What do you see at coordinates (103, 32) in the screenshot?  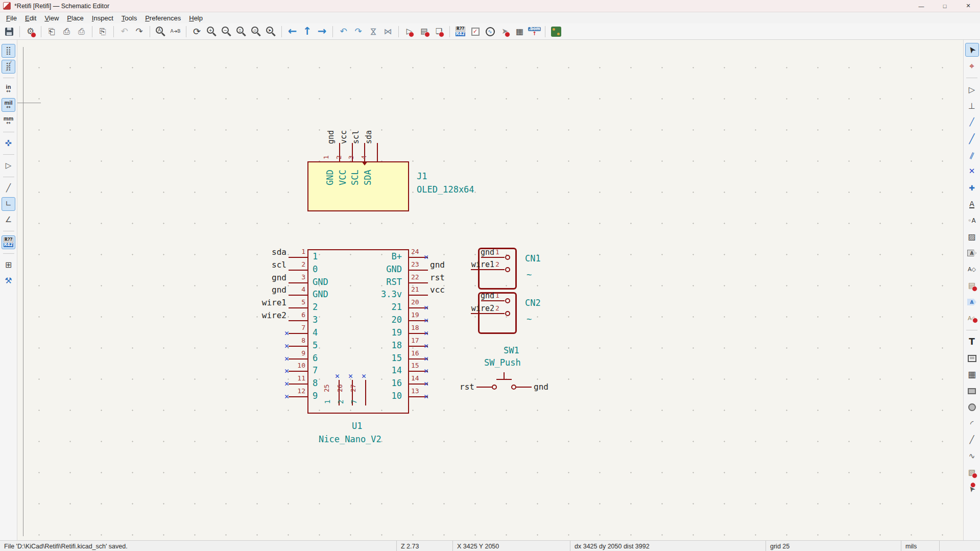 I see `paste-button: ⎘` at bounding box center [103, 32].